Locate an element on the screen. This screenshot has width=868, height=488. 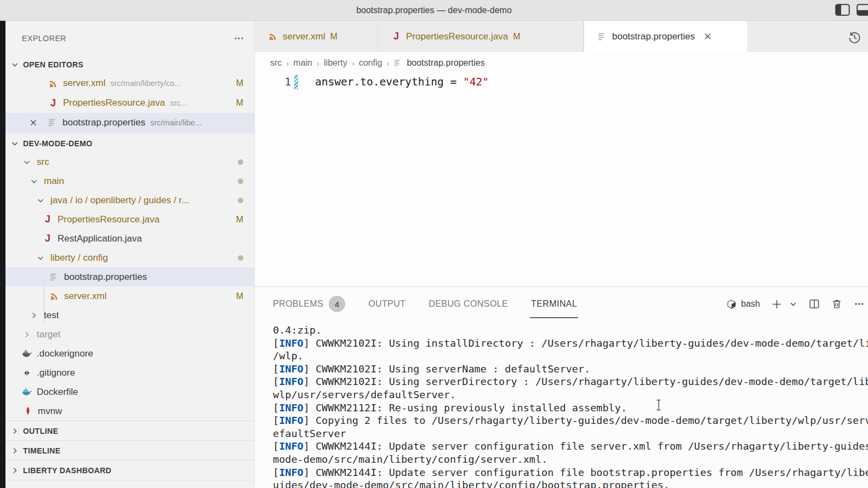
breadcrumb-item: src is located at coordinates (276, 63).